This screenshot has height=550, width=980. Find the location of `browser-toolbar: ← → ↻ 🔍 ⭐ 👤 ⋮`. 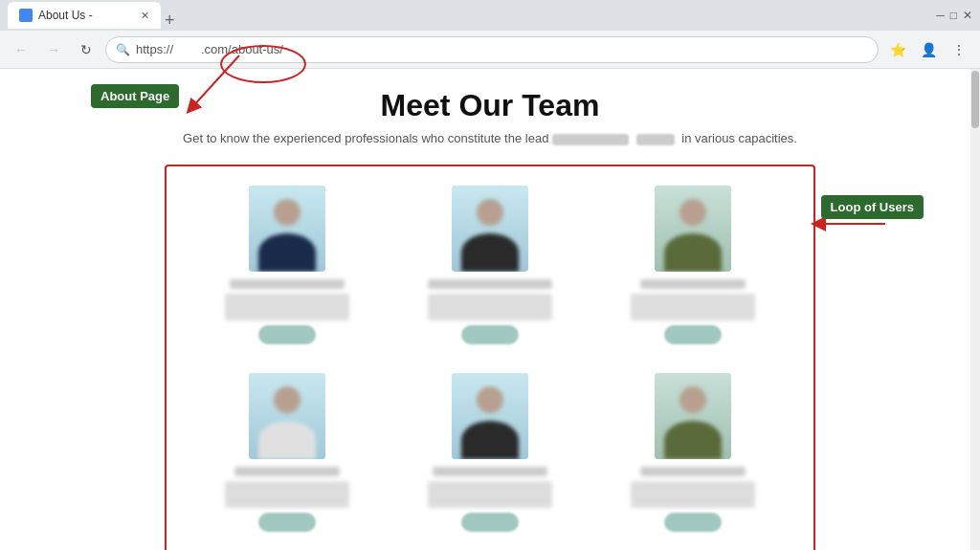

browser-toolbar: ← → ↻ 🔍 ⭐ 👤 ⋮ is located at coordinates (490, 50).